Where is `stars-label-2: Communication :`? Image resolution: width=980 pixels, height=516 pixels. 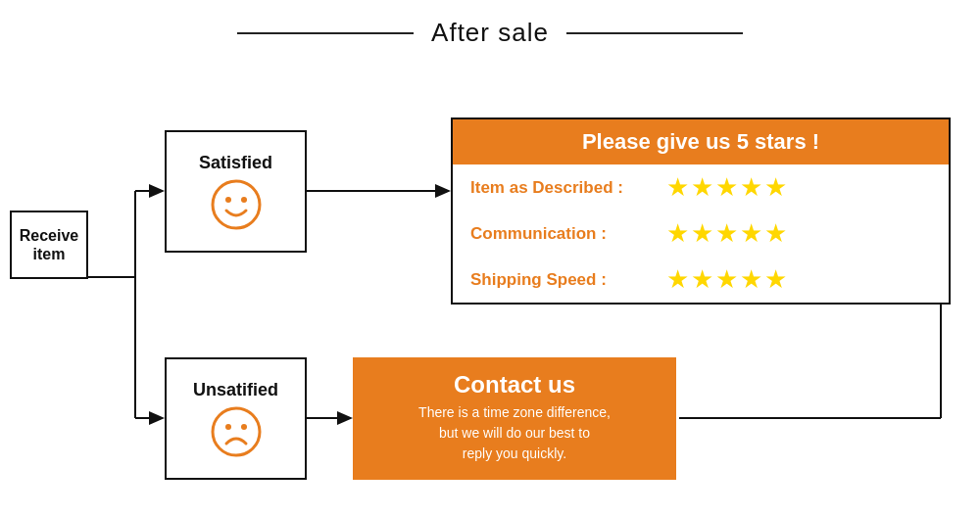 stars-label-2: Communication : is located at coordinates (564, 234).